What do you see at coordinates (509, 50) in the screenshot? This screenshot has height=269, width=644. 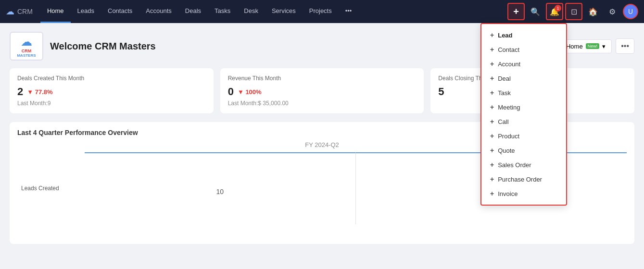 I see `dropdown-contact-label: Contact` at bounding box center [509, 50].